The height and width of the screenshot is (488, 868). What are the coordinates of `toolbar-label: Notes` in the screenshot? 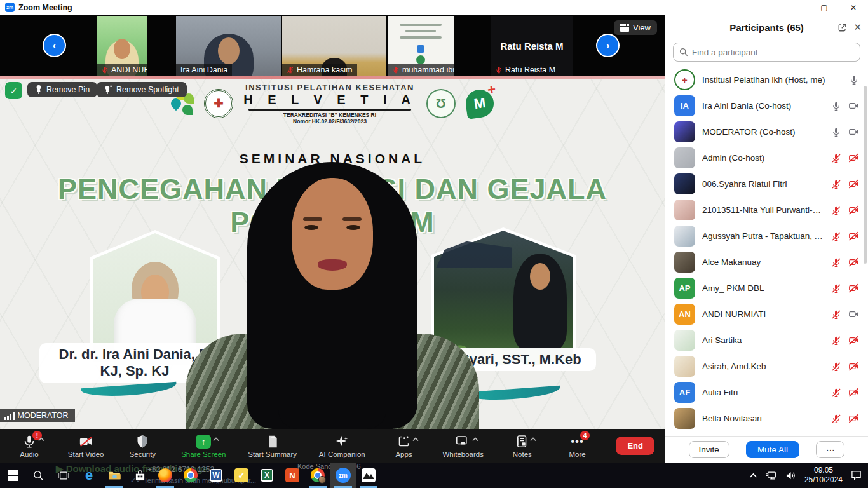 It's located at (522, 454).